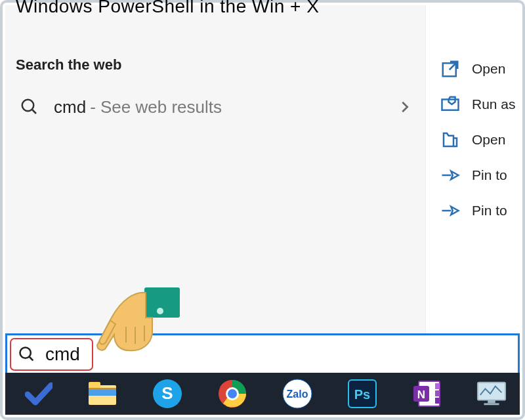  Describe the element at coordinates (472, 211) in the screenshot. I see `action-pin-taskbar: Pin to` at that location.